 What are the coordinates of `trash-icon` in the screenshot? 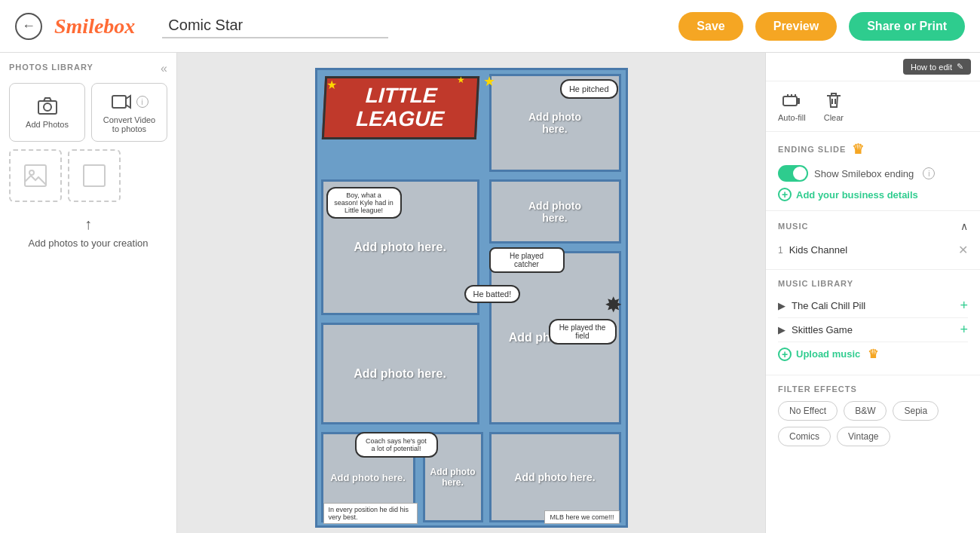 It's located at (834, 100).